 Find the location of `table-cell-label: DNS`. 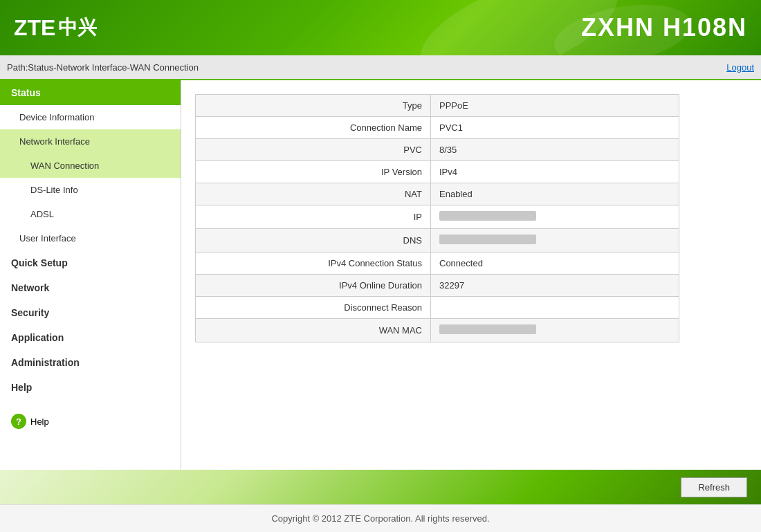

table-cell-label: DNS is located at coordinates (313, 241).